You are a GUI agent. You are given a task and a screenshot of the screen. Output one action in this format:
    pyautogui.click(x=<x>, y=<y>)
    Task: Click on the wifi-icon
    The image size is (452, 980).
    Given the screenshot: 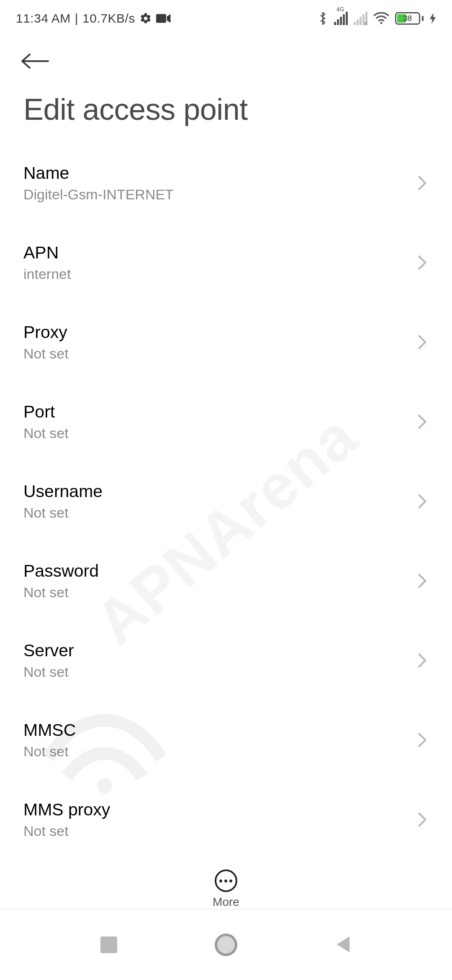 What is the action you would take?
    pyautogui.click(x=381, y=18)
    